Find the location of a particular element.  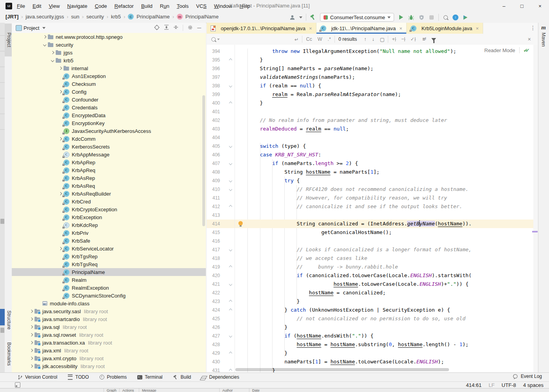

line-ending-indicator: LF is located at coordinates (492, 385).